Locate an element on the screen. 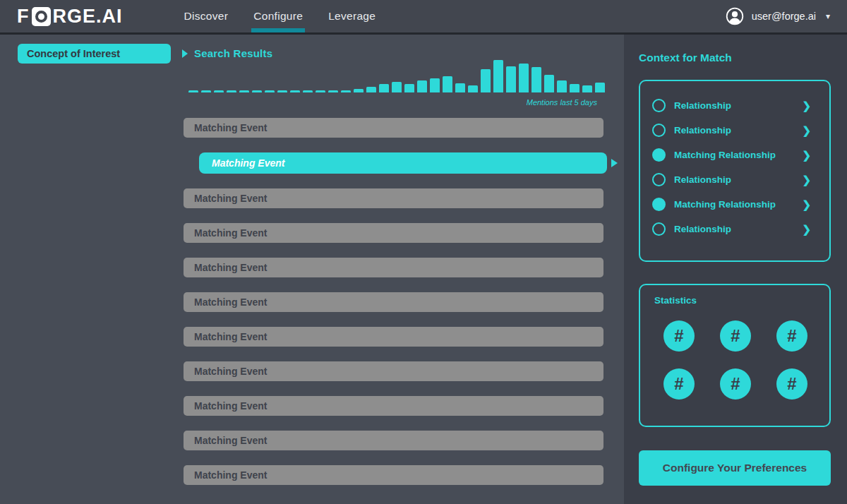 Image resolution: width=847 pixels, height=504 pixels. primary-nav: DiscoverConfigureLeverage is located at coordinates (280, 16).